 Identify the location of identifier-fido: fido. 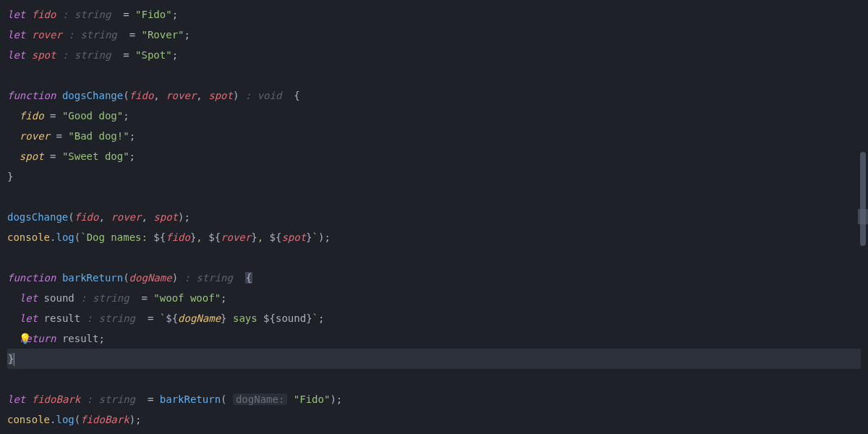
(44, 14).